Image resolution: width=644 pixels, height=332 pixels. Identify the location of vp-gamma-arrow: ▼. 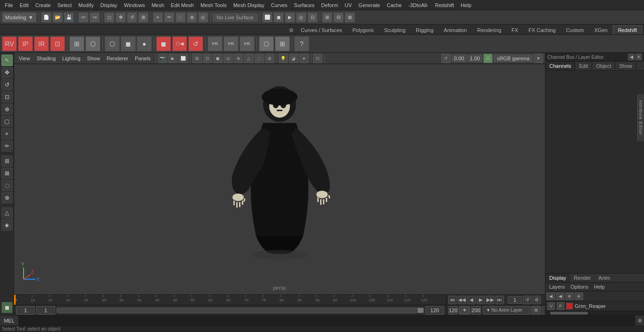
(538, 58).